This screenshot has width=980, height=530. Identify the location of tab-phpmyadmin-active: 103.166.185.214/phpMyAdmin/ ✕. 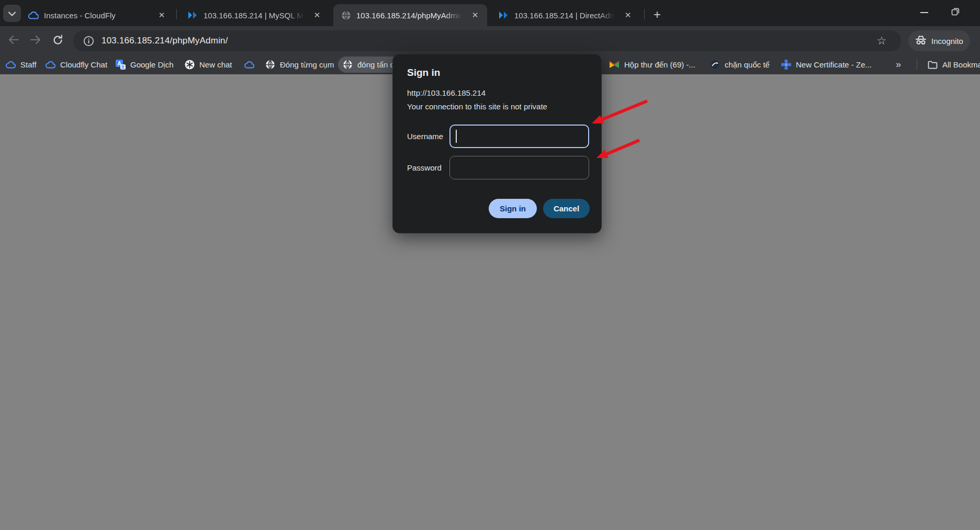
(410, 15).